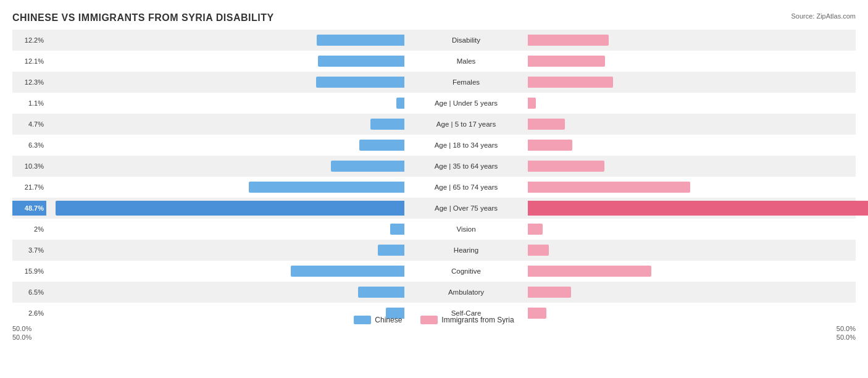 Image resolution: width=868 pixels, height=378 pixels. I want to click on left-value: 21.7%, so click(30, 187).